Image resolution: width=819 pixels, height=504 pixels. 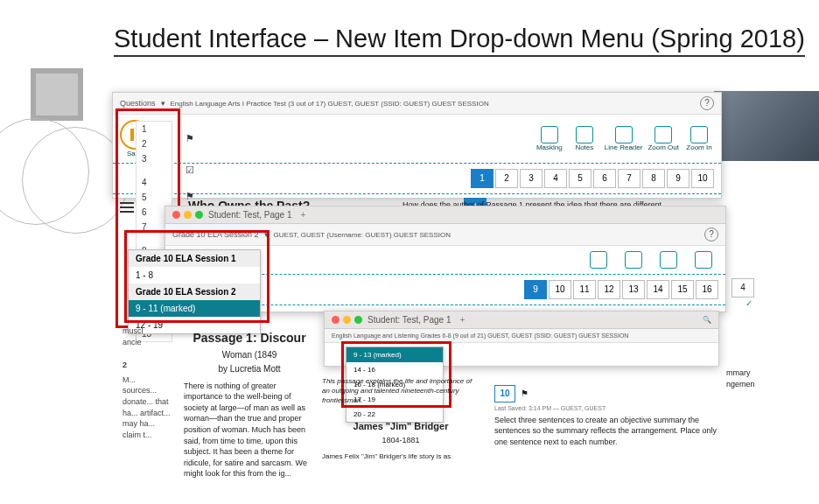 What do you see at coordinates (682, 290) in the screenshot?
I see `pager-item: 15` at bounding box center [682, 290].